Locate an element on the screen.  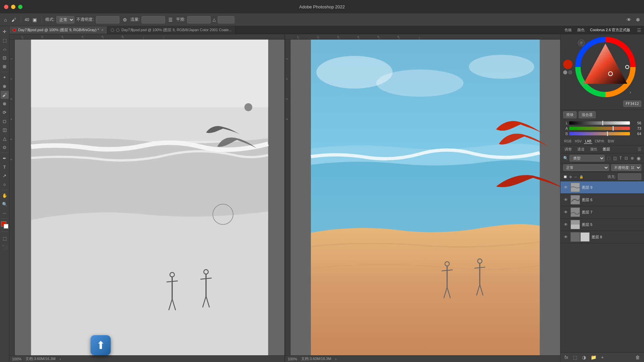
swatches-tab: 色板 is located at coordinates (568, 30).